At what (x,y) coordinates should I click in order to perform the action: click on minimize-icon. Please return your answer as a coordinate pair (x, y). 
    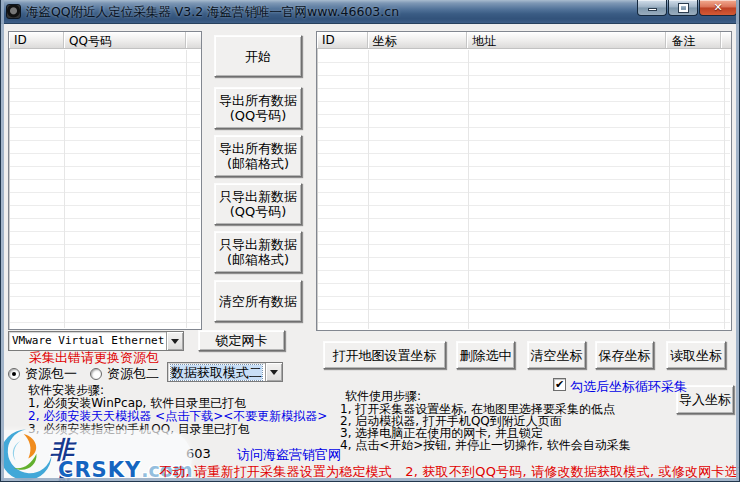
    Looking at the image, I should click on (652, 10).